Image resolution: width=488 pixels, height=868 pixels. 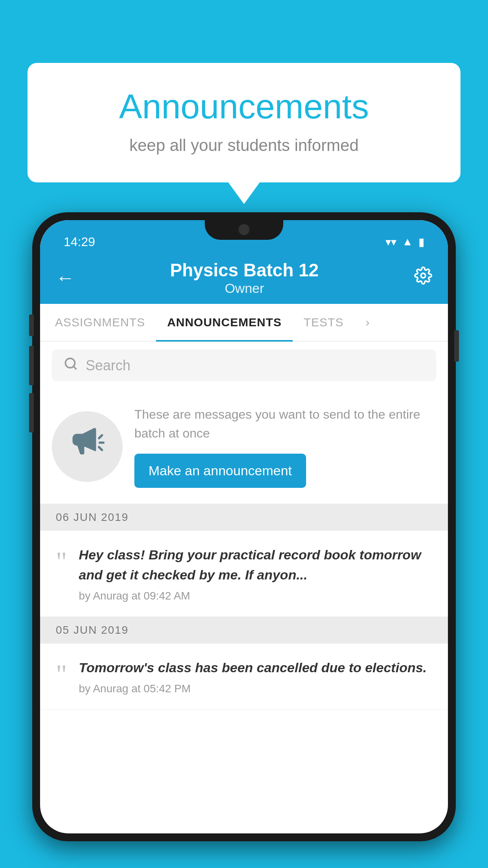 What do you see at coordinates (255, 689) in the screenshot?
I see `announcement-meta-2: by Anurag at 05:42 PM` at bounding box center [255, 689].